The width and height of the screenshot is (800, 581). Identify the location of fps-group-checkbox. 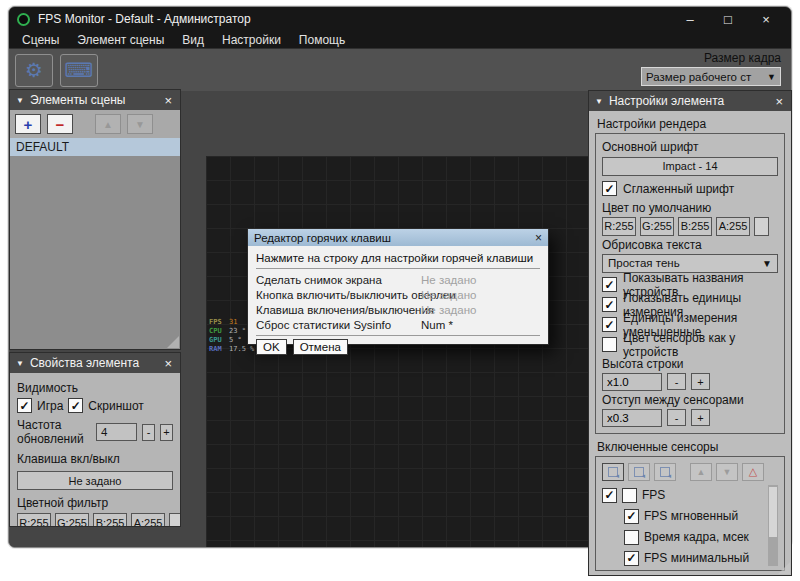
(610, 496).